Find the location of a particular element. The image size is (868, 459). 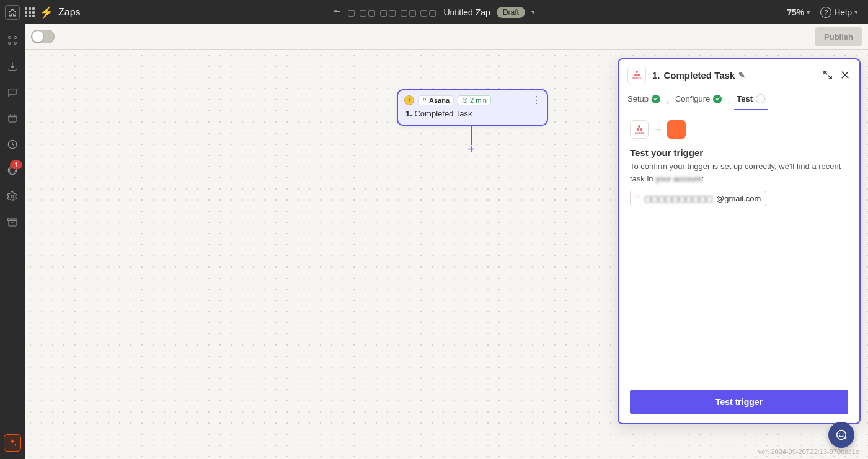

rail-ai-button is located at coordinates (12, 443).